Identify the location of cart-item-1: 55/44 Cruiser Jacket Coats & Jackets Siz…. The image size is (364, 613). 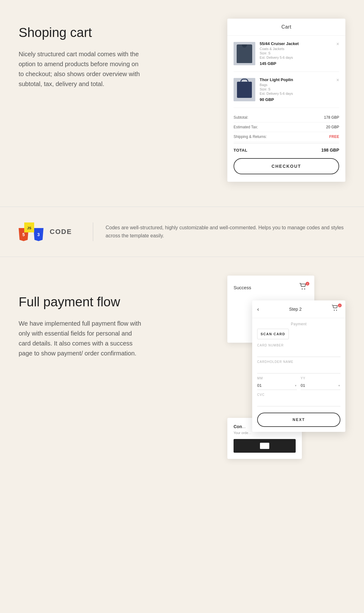
(286, 54).